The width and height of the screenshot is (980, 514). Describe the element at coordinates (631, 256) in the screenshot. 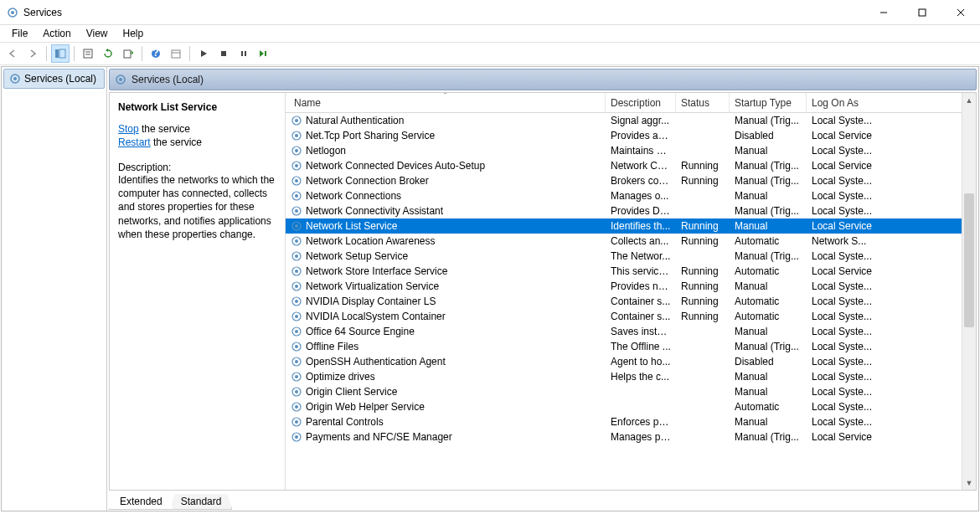

I see `table-row: Network Setup ServiceThe Networ...Manual…` at that location.